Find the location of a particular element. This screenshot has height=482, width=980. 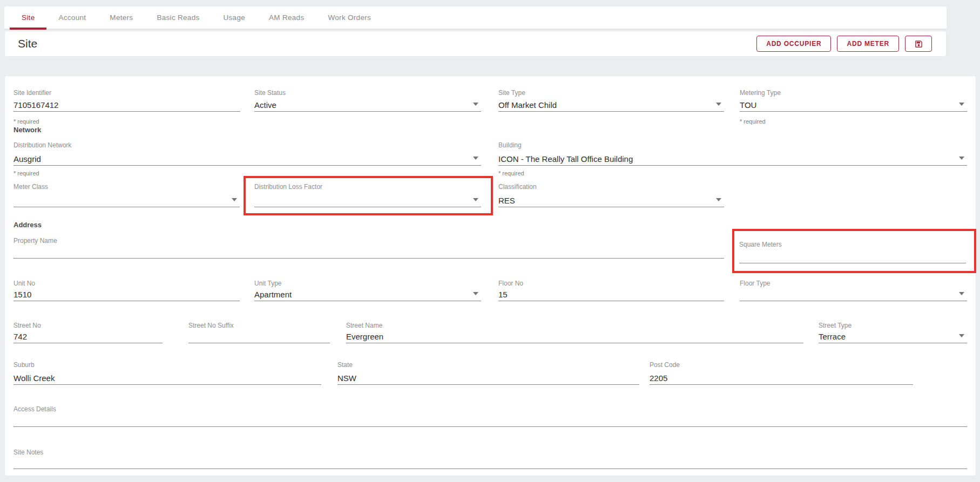

add-meter-button: ADD METER is located at coordinates (868, 44).